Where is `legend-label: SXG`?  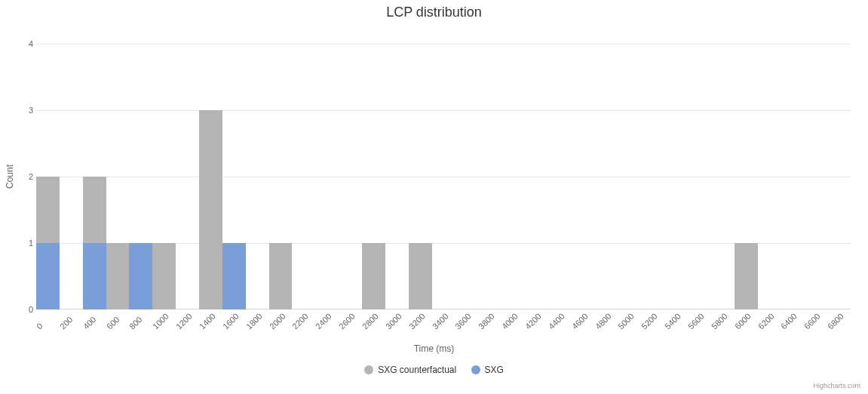
legend-label: SXG is located at coordinates (495, 370).